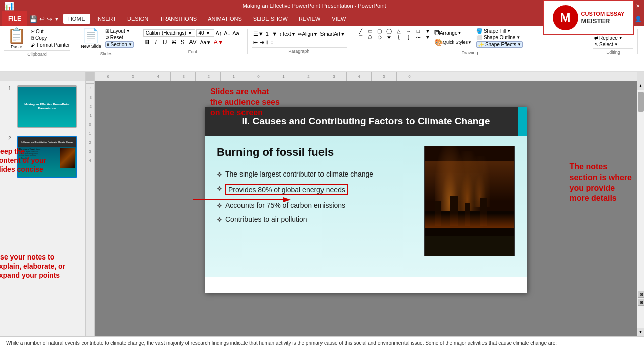  I want to click on menu-animations: ANIMATIONS, so click(225, 19).